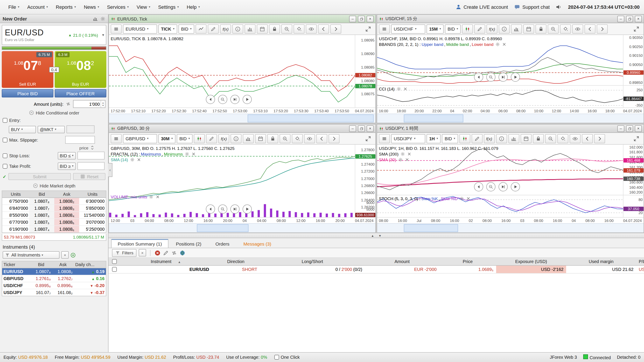  Describe the element at coordinates (384, 29) in the screenshot. I see `chart-menu-button` at that location.